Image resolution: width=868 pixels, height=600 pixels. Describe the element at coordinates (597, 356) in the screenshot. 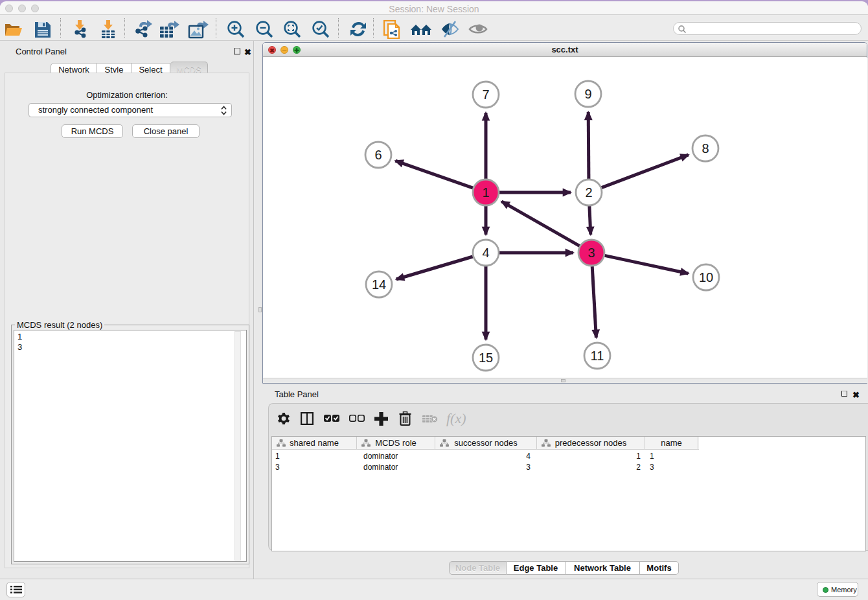

I see `svg-text: 11` at that location.